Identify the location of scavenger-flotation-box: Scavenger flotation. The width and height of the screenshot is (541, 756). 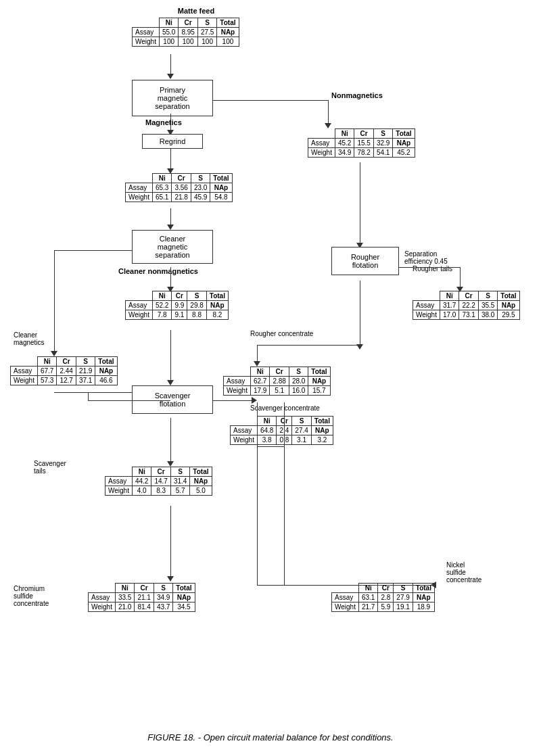
(172, 400).